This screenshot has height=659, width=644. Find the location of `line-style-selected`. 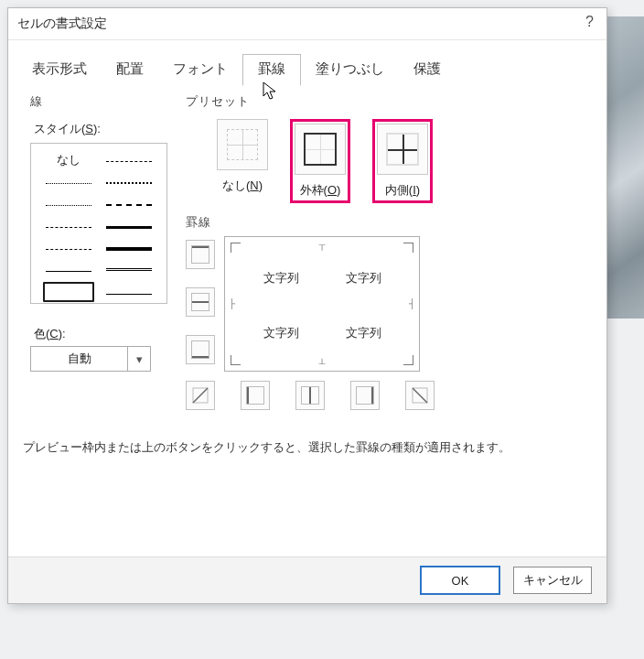

line-style-selected is located at coordinates (69, 293).